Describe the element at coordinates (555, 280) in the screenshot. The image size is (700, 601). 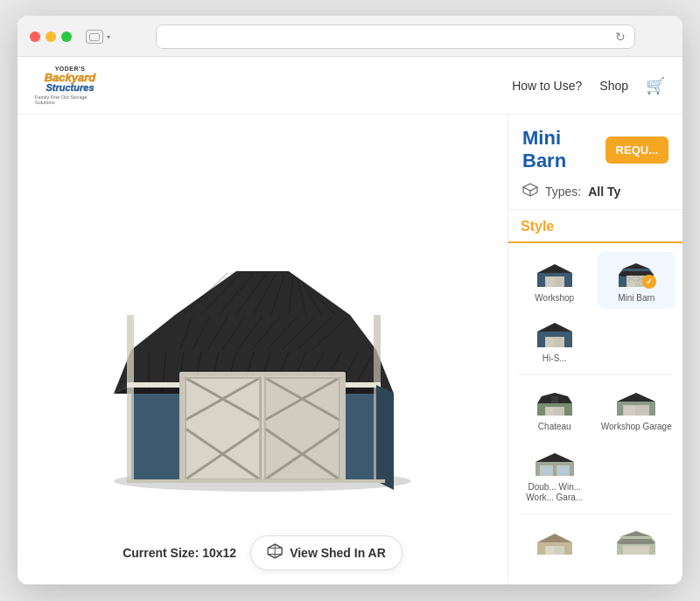
I see `style-item-workshop: Workshop` at that location.